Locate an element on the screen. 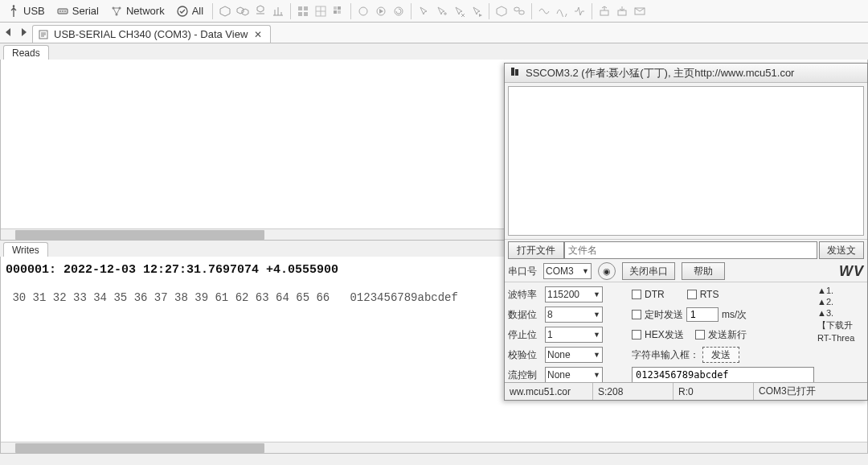 This screenshot has width=868, height=465. sscom-port-row: 串口号 COM3 ▼ ◉ 关闭串口 帮助 WV is located at coordinates (686, 271).